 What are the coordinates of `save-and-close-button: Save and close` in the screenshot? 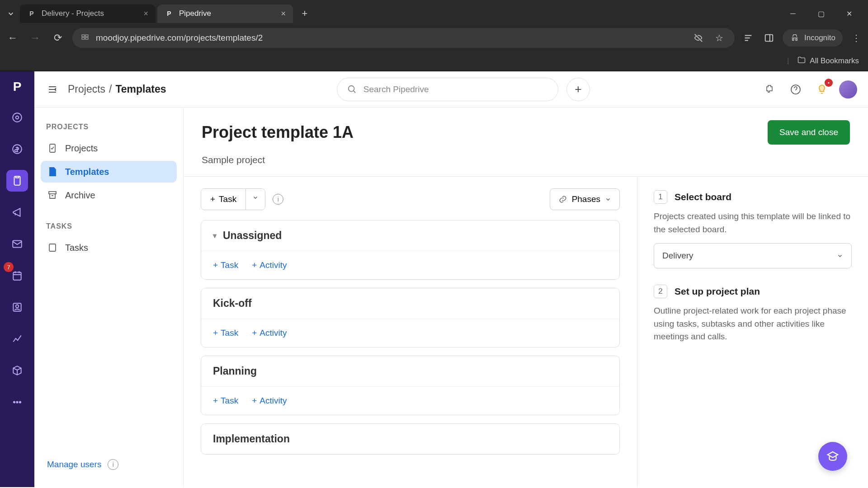 It's located at (809, 132).